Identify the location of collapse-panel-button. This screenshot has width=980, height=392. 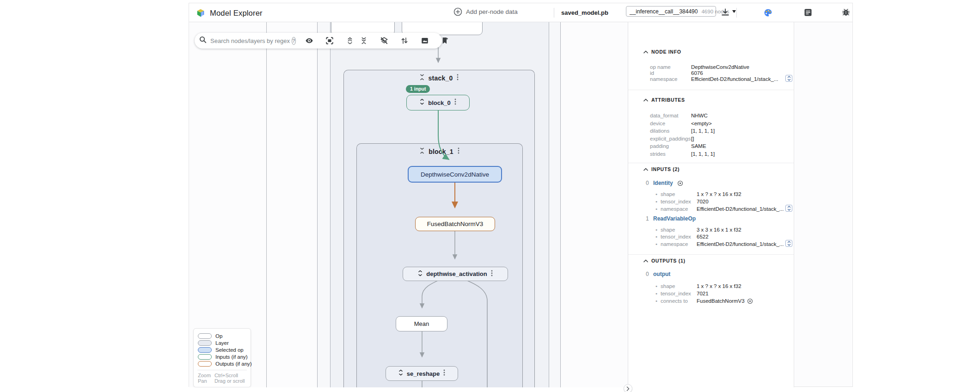
(628, 388).